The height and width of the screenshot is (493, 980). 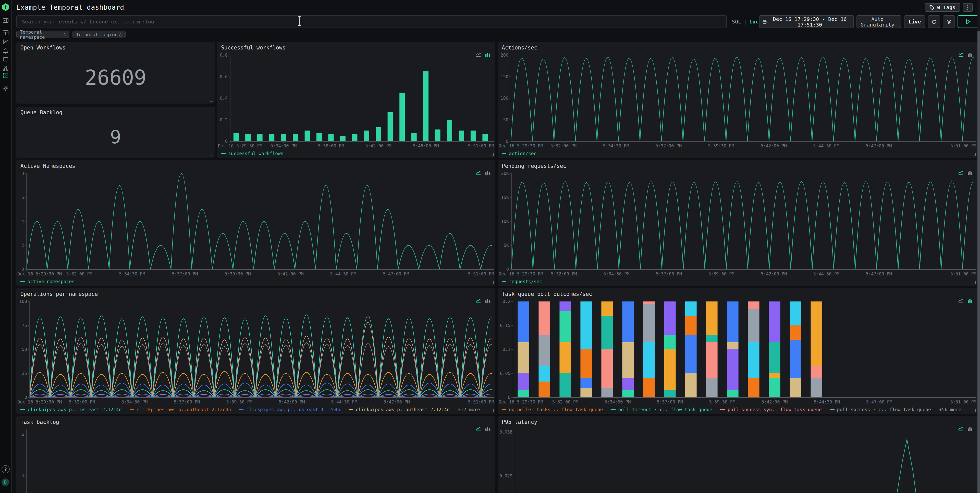 I want to click on chart-legend: requests/sec, so click(x=738, y=281).